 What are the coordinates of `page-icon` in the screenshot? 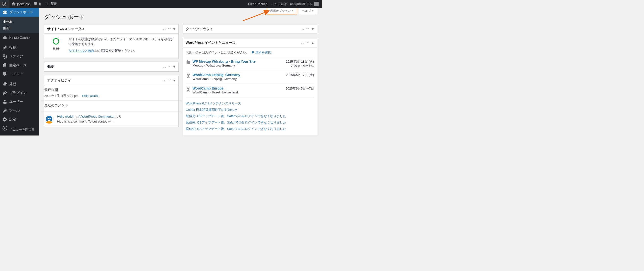 It's located at (5, 65).